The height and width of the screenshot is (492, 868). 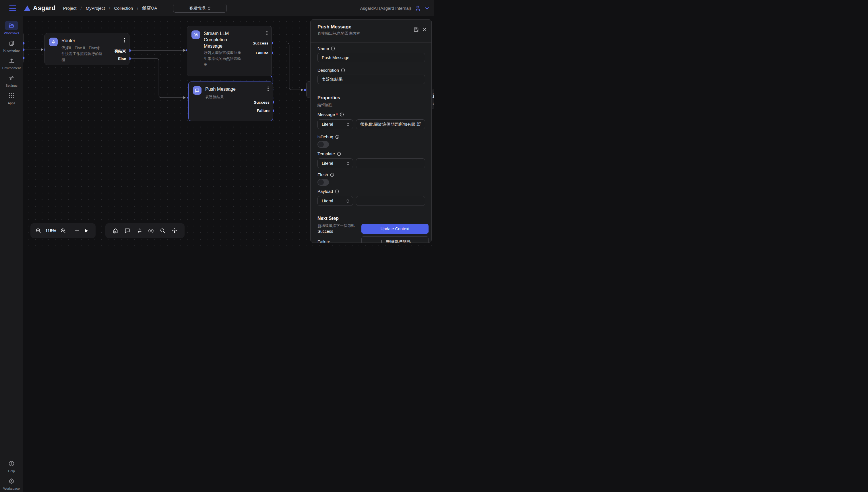 I want to click on zoom-toolbar: 115%, so click(x=63, y=230).